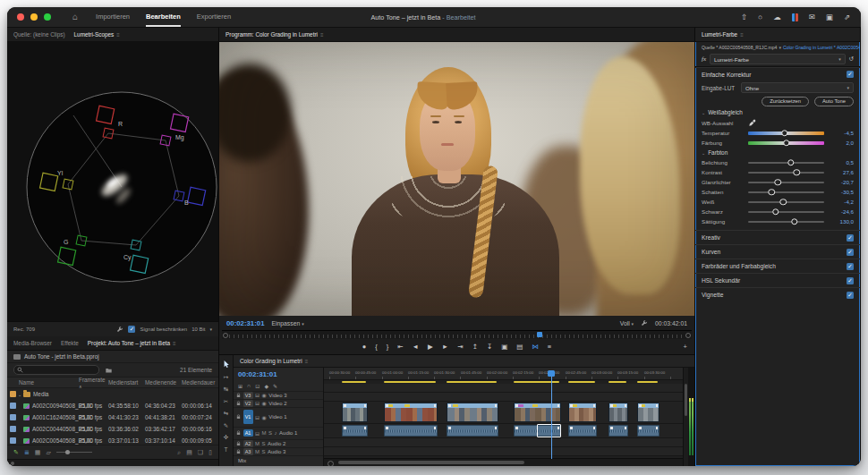 This screenshot has width=868, height=475. Describe the element at coordinates (777, 17) in the screenshot. I see `cloud-upload-icon: ☁` at that location.